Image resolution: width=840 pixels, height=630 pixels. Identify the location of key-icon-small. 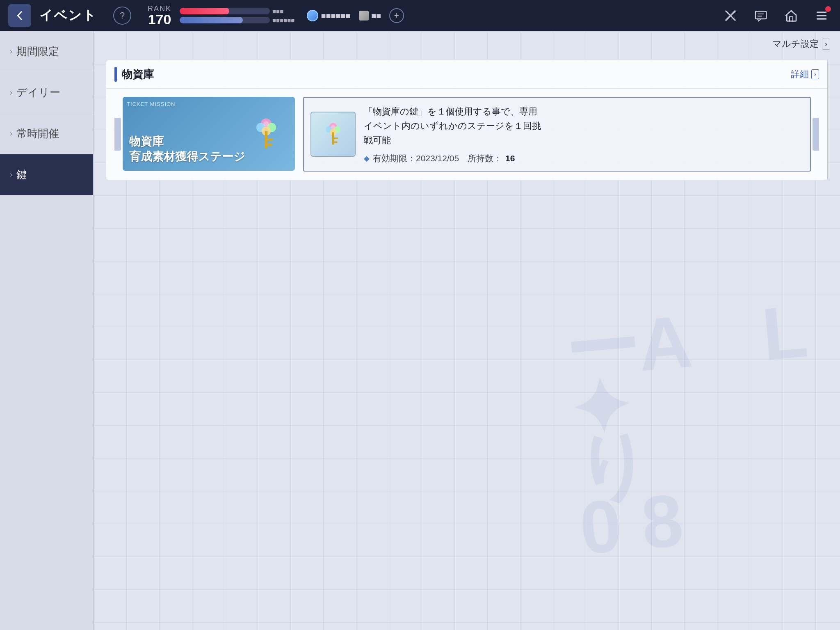
(333, 134).